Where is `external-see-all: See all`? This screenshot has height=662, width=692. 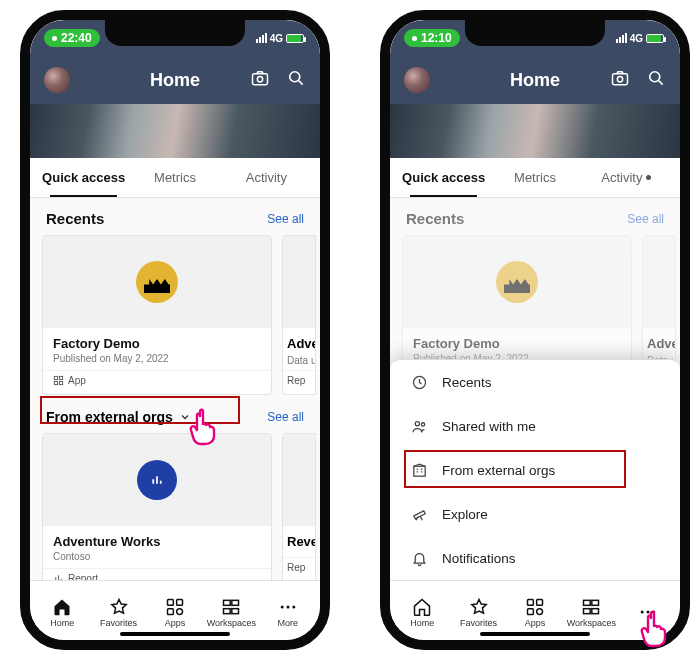
external-see-all: See all is located at coordinates (286, 417).